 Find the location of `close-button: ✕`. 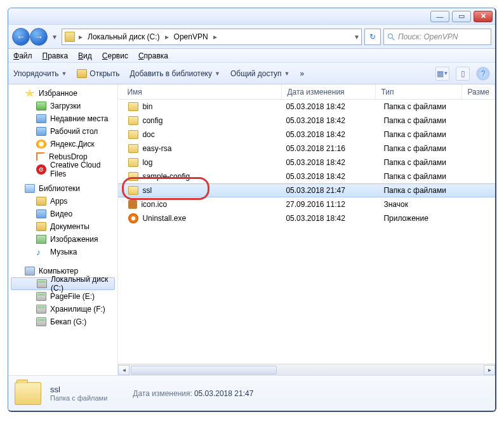

close-button: ✕ is located at coordinates (483, 17).